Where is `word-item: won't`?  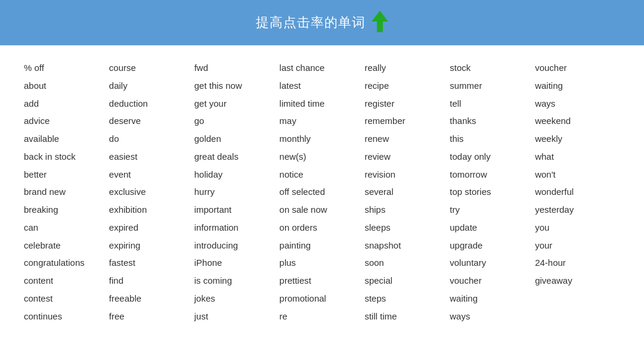
word-item: won't is located at coordinates (577, 175).